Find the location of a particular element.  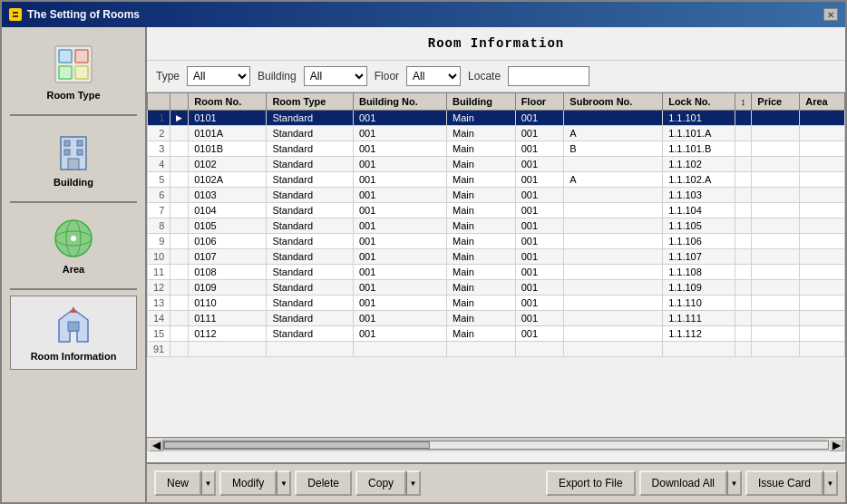

col-num is located at coordinates (160, 102).